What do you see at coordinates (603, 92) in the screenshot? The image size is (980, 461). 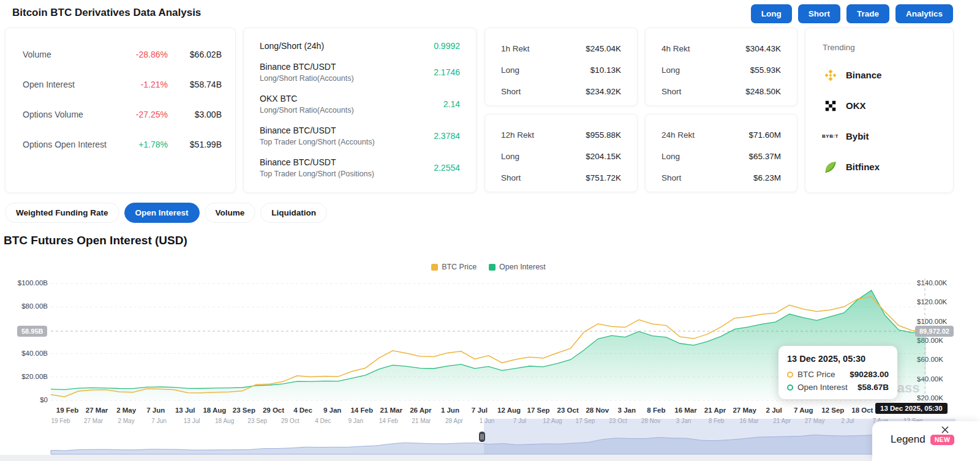 I see `rekt-value: $234.92K` at bounding box center [603, 92].